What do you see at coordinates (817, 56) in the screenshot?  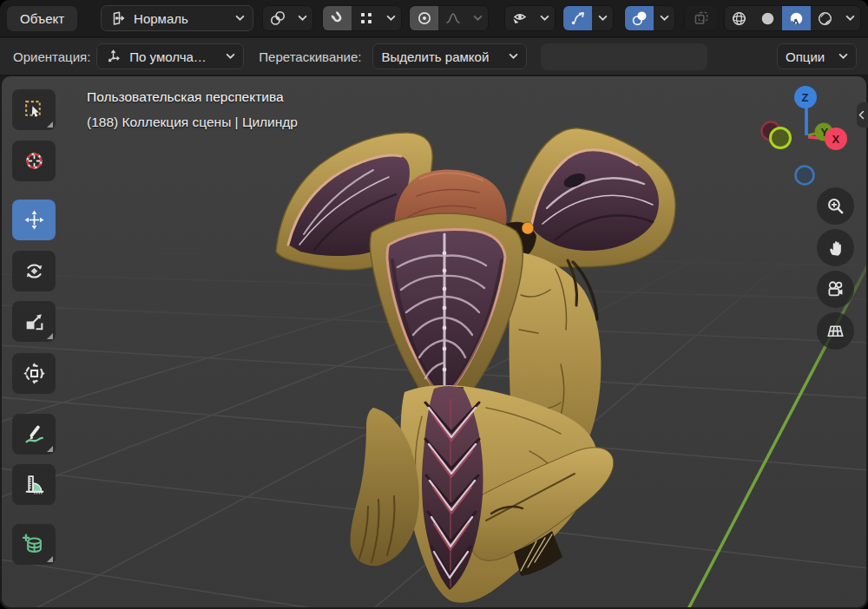 I see `options-dropdown: Опции` at bounding box center [817, 56].